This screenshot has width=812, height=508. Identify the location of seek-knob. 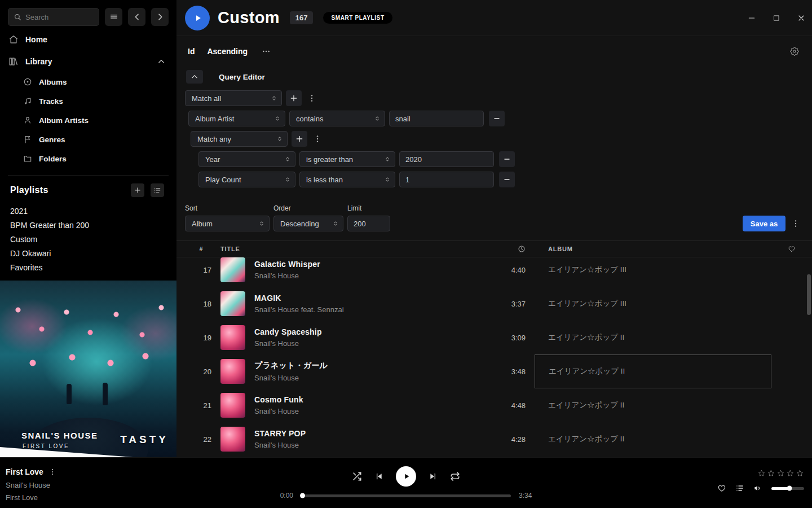
(302, 496).